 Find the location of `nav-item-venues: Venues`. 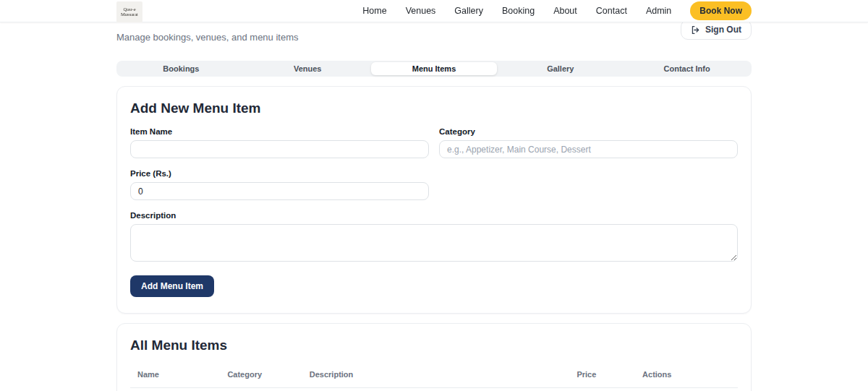

nav-item-venues: Venues is located at coordinates (421, 11).